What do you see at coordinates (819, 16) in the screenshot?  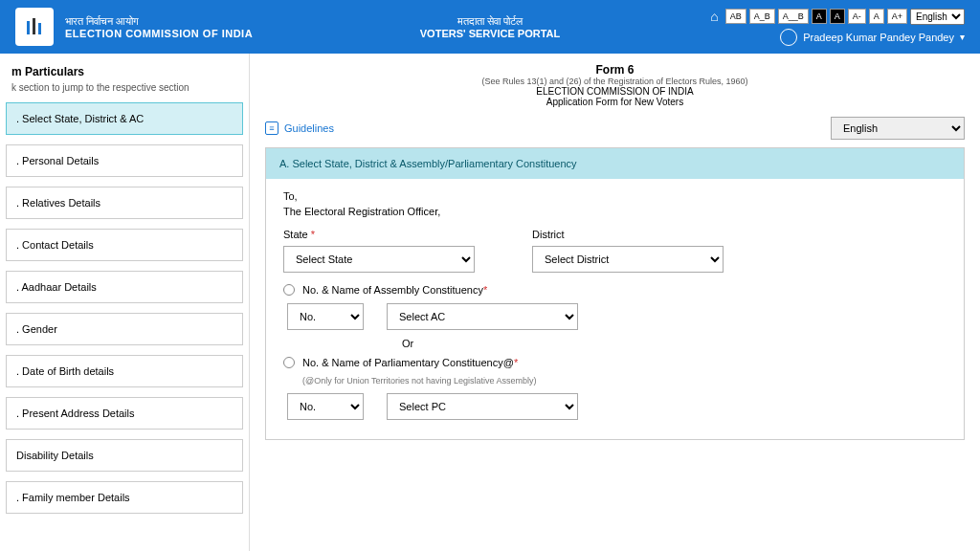 I see `contrast-btn-4: A` at bounding box center [819, 16].